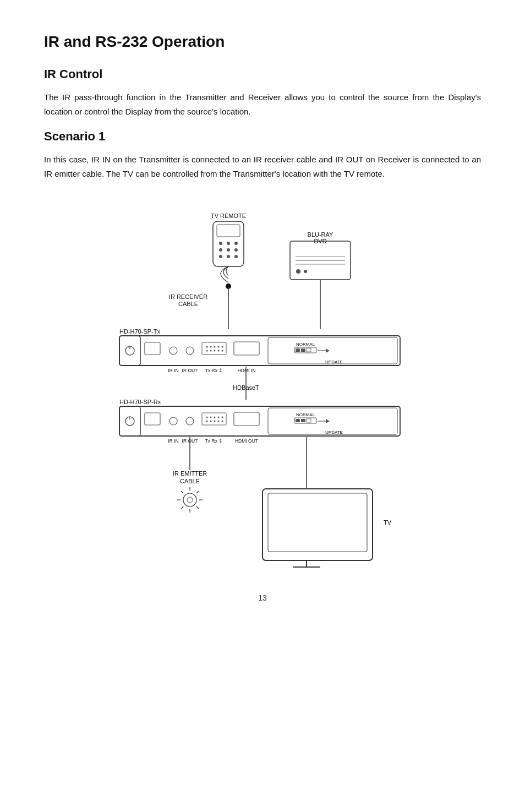 The image size is (525, 812). I want to click on tx-label: HD-H70-SP-Tx, so click(140, 331).